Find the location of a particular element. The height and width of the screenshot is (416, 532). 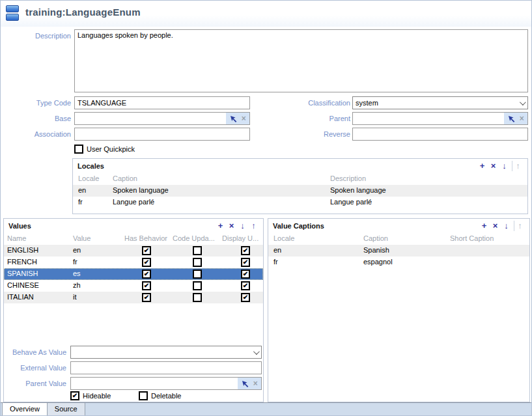

table-row: enSpoken languageSpoken language is located at coordinates (300, 191).